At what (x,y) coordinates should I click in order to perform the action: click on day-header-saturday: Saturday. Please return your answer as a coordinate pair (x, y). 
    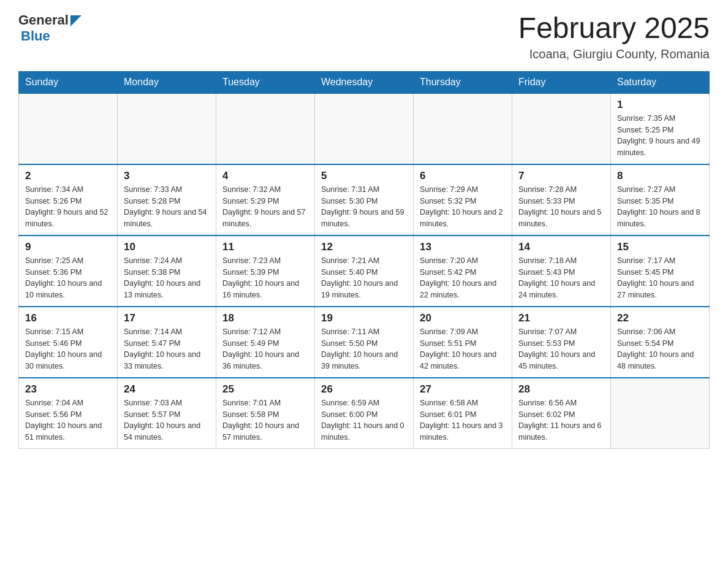
    Looking at the image, I should click on (661, 82).